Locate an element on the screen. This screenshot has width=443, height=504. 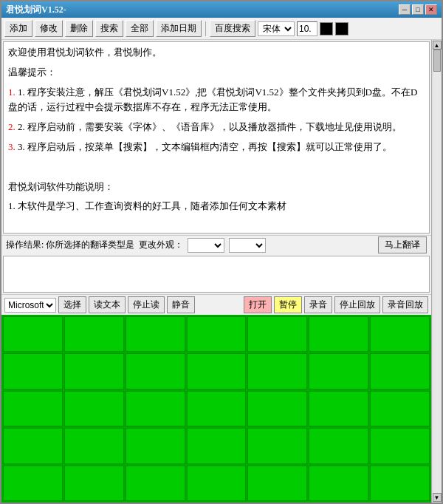
para-3: 3. 3. 程序启动后，按菜单【搜索】，文本编辑框内清空，再按【搜索】就可以正常… is located at coordinates (216, 148).